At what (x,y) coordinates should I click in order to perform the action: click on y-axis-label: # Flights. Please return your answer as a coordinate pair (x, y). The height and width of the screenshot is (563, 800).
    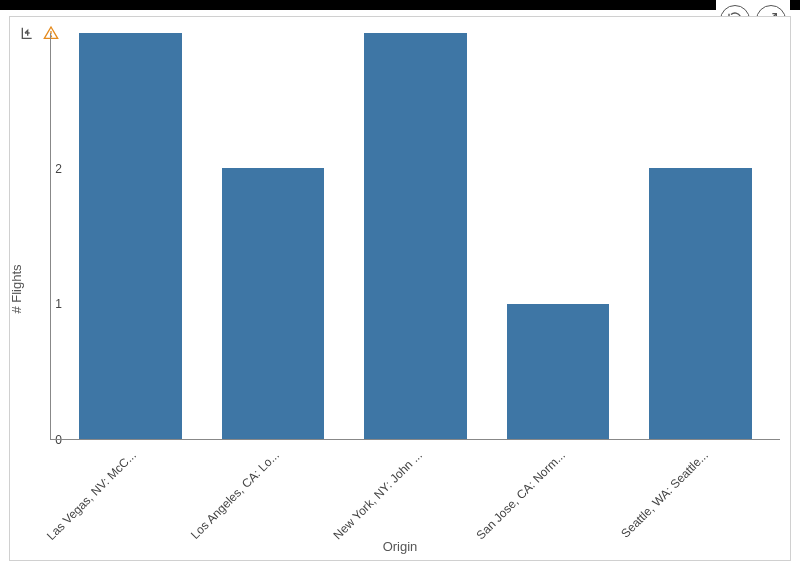
    Looking at the image, I should click on (16, 288).